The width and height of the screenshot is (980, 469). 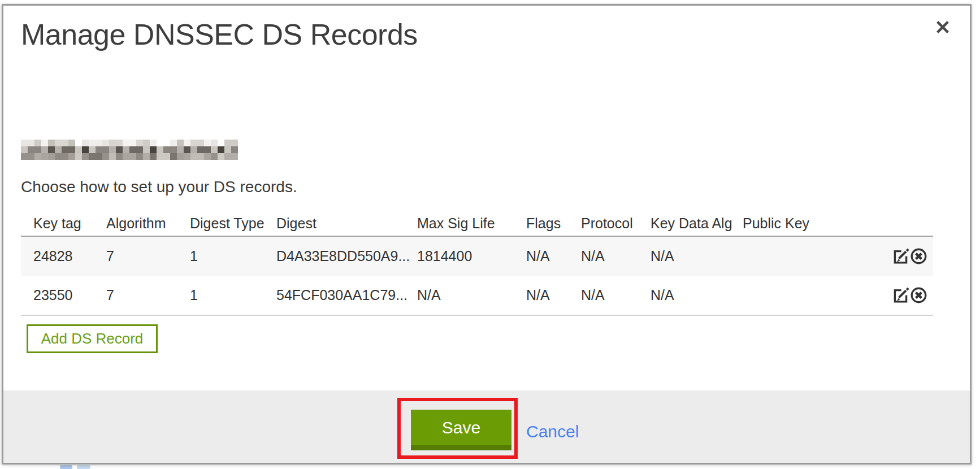 What do you see at coordinates (912, 224) in the screenshot?
I see `column-header-actions` at bounding box center [912, 224].